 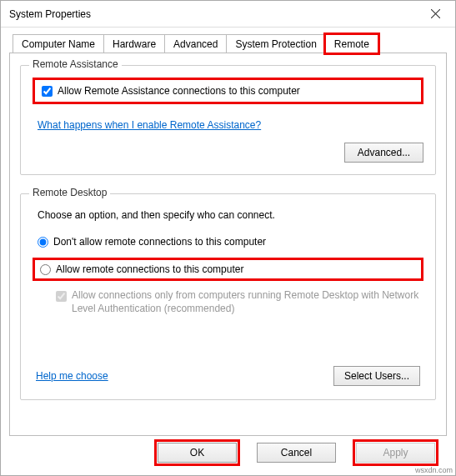 I want to click on apply-button: Apply, so click(x=395, y=453).